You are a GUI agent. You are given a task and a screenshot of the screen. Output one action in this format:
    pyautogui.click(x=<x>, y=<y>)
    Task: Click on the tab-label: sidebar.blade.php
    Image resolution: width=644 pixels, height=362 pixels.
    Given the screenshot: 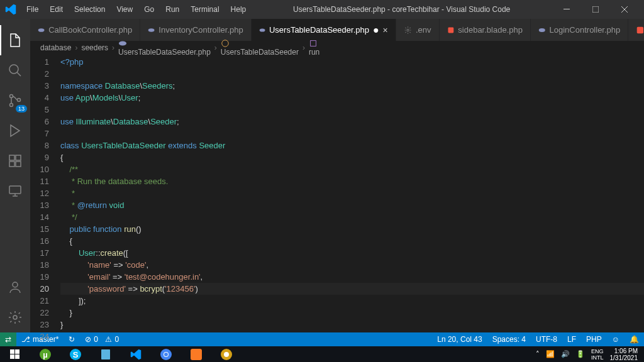 What is the action you would take?
    pyautogui.click(x=491, y=30)
    